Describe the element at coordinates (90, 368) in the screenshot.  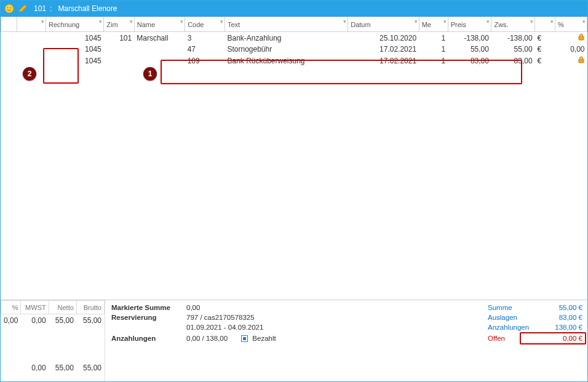
I see `tax-total-brutto: 55,00` at that location.